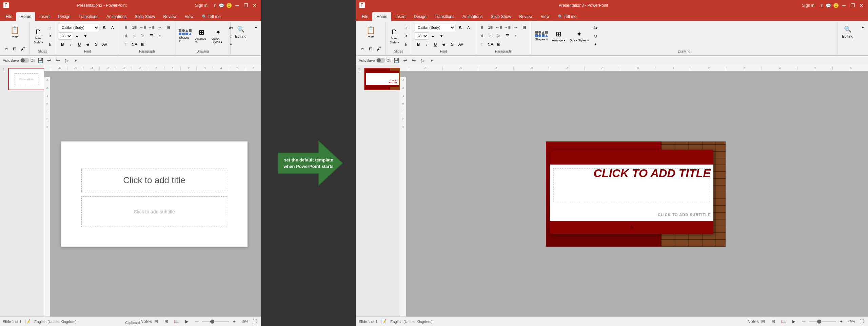  What do you see at coordinates (49, 60) in the screenshot?
I see `left-undo-btn: ↩` at bounding box center [49, 60].